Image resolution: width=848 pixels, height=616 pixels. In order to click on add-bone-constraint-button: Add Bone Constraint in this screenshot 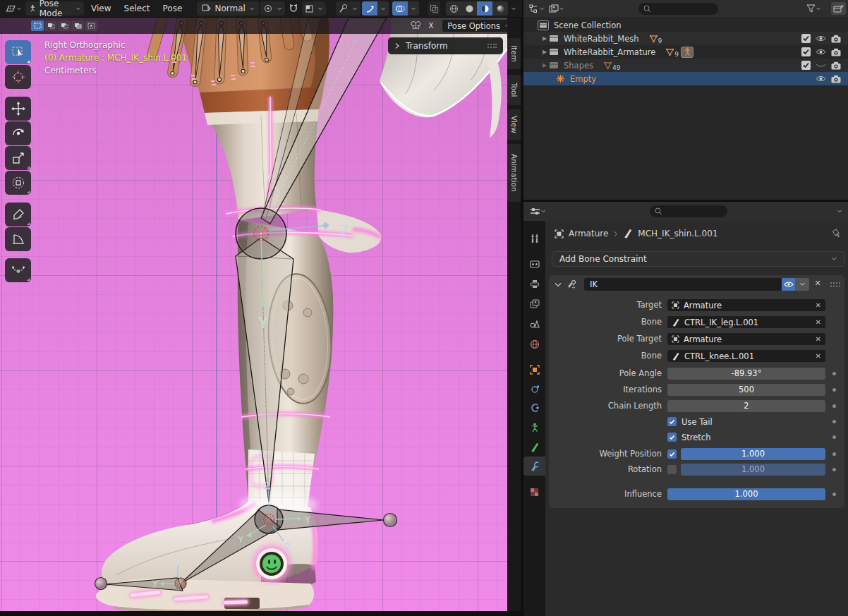, I will do `click(698, 259)`.